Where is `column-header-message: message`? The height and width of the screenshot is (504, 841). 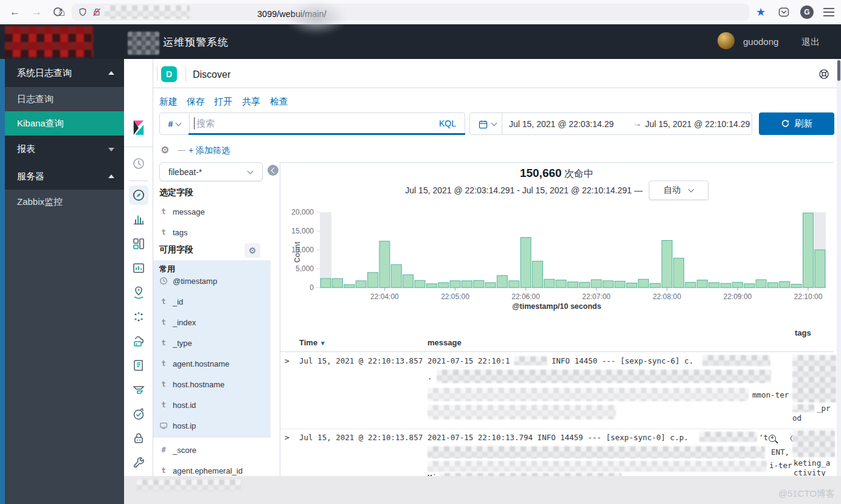
column-header-message: message is located at coordinates (445, 343).